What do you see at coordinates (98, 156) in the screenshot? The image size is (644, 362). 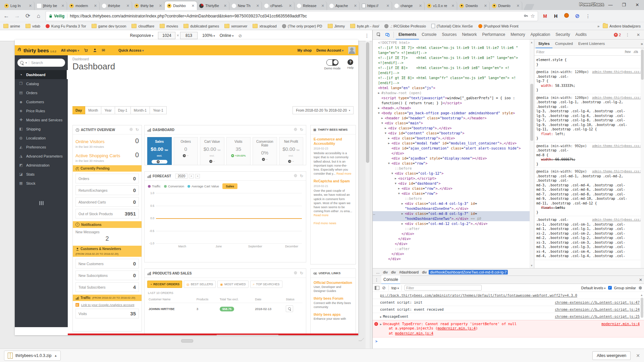 I see `active-carts-link: Active Shopping Carts` at bounding box center [98, 156].